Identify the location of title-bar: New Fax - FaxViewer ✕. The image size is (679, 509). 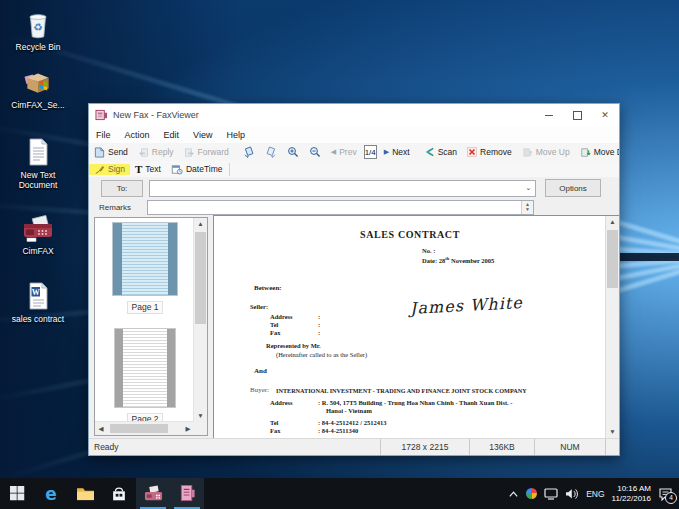
(354, 115).